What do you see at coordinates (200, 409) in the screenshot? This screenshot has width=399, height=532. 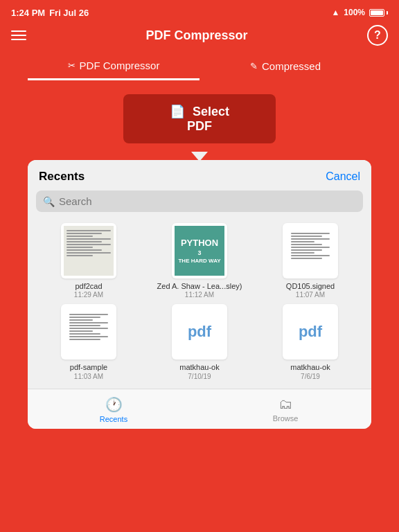 I see `picker-bottom-tabs: 🕐 Recents 🗂 Browse` at bounding box center [200, 409].